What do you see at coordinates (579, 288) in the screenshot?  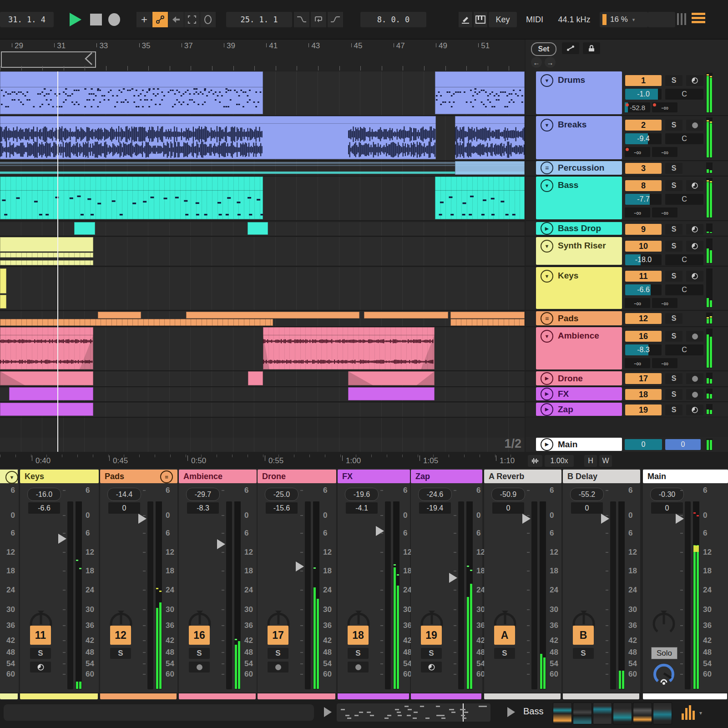 I see `track-header-keys: ▼Keys` at bounding box center [579, 288].